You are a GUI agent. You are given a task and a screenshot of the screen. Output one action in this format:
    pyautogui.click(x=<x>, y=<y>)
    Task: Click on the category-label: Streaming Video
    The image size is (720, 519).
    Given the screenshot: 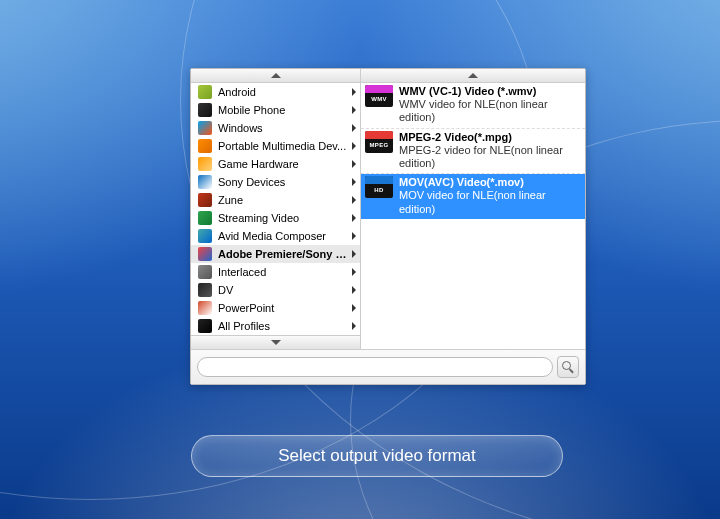 What is the action you would take?
    pyautogui.click(x=283, y=218)
    